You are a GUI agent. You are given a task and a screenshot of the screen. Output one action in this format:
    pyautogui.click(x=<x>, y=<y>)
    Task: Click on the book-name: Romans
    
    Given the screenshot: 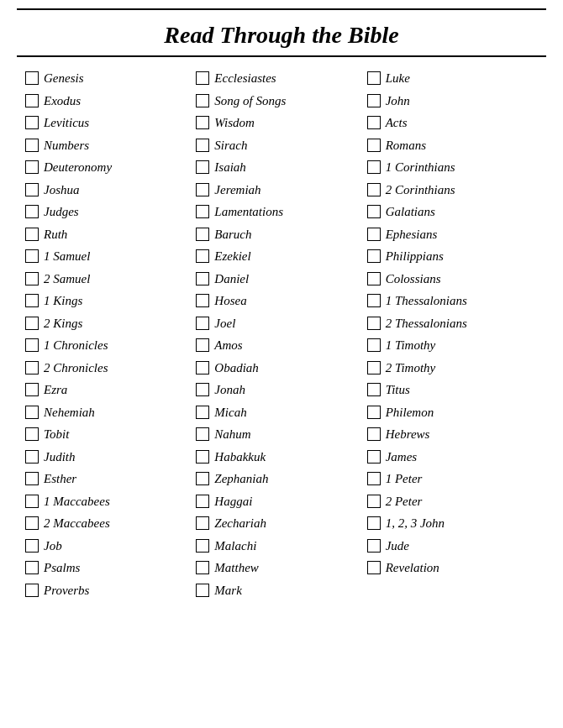 What is the action you would take?
    pyautogui.click(x=406, y=146)
    